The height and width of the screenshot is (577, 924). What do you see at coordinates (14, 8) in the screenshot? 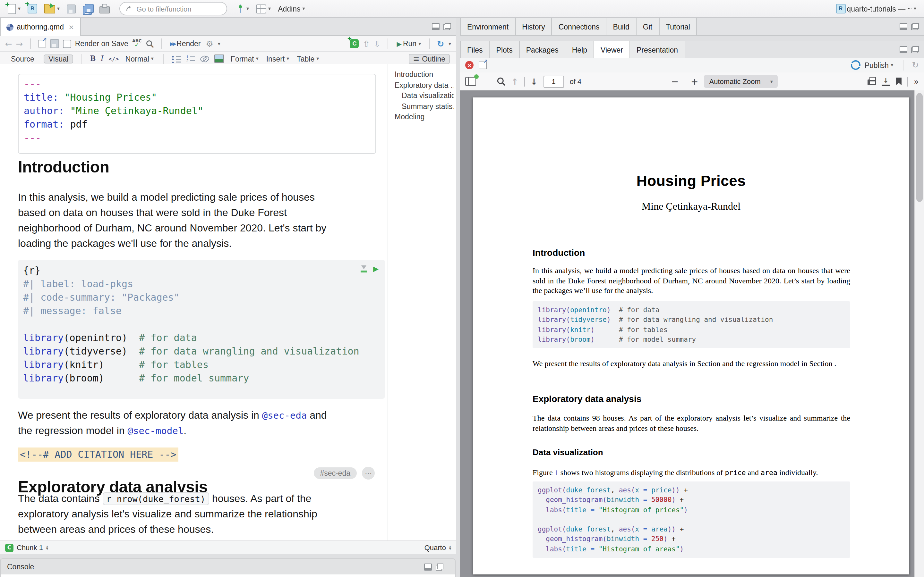
I see `new-file-button: ▾` at bounding box center [14, 8].